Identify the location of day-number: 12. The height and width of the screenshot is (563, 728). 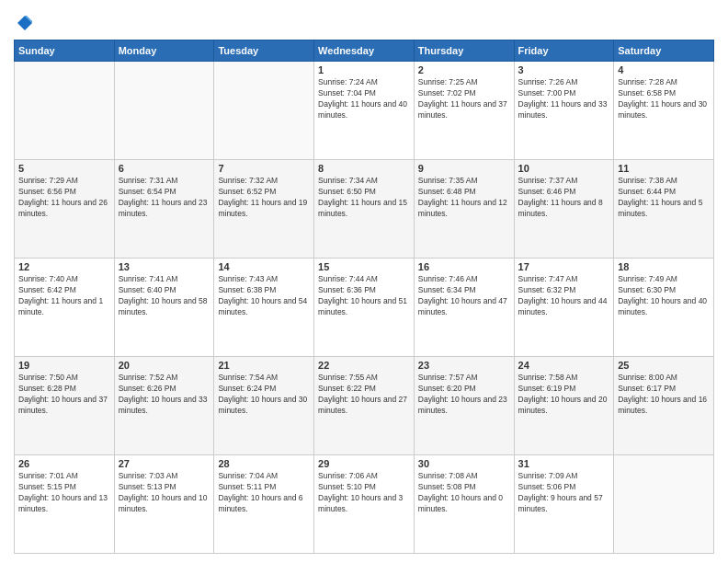
(64, 267).